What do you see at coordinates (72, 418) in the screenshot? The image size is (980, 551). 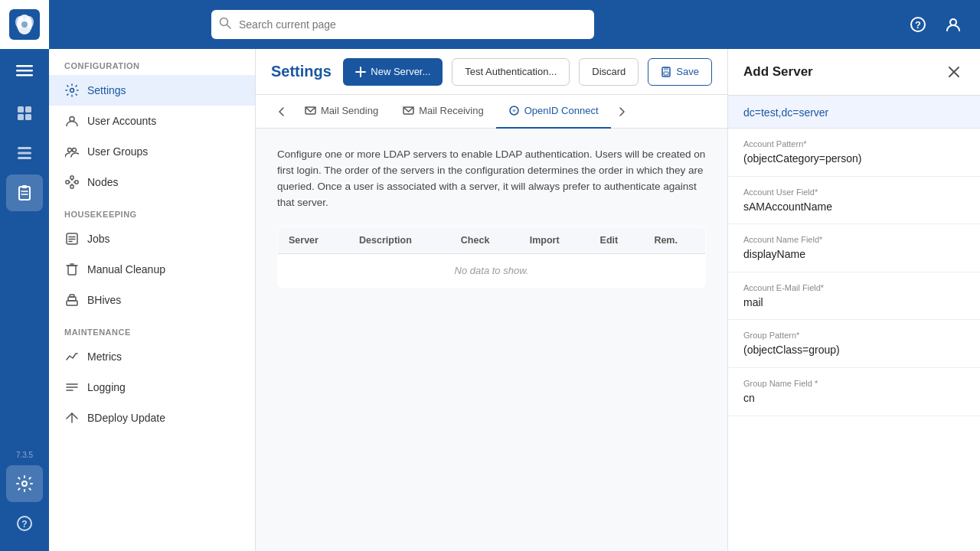 I see `update-icon` at bounding box center [72, 418].